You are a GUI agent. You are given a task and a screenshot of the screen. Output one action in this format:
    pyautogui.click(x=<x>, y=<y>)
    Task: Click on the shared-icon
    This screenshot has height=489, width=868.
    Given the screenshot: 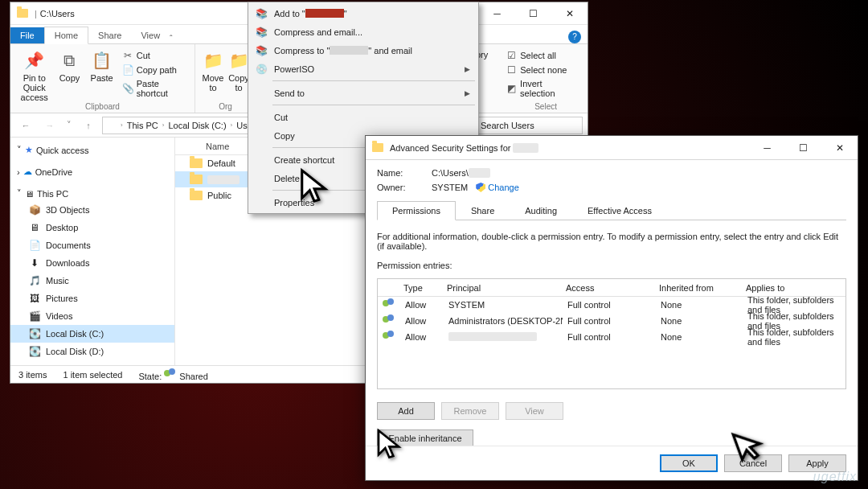 What is the action you would take?
    pyautogui.click(x=170, y=374)
    